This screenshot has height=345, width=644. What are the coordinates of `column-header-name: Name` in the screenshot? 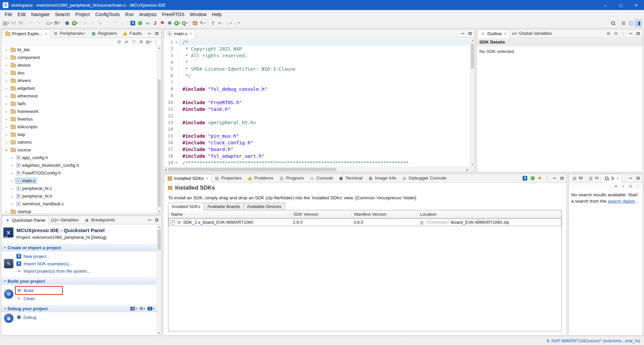 It's located at (229, 214).